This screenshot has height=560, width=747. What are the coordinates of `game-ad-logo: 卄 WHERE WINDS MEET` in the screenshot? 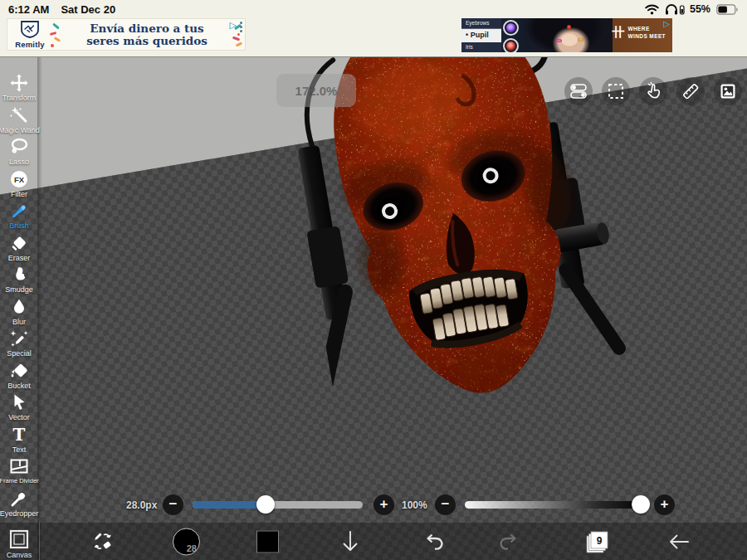 It's located at (639, 33).